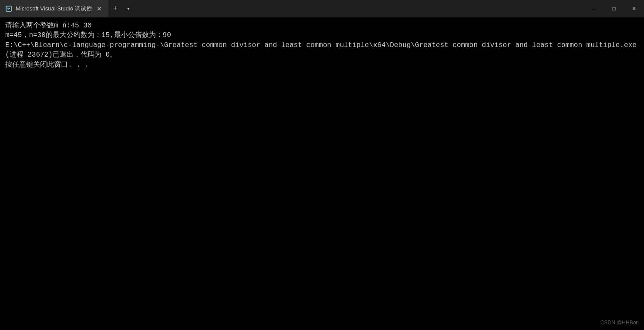 This screenshot has height=330, width=644. What do you see at coordinates (322, 65) in the screenshot?
I see `terminal-line-5: 按任意键关闭此窗口. . .` at bounding box center [322, 65].